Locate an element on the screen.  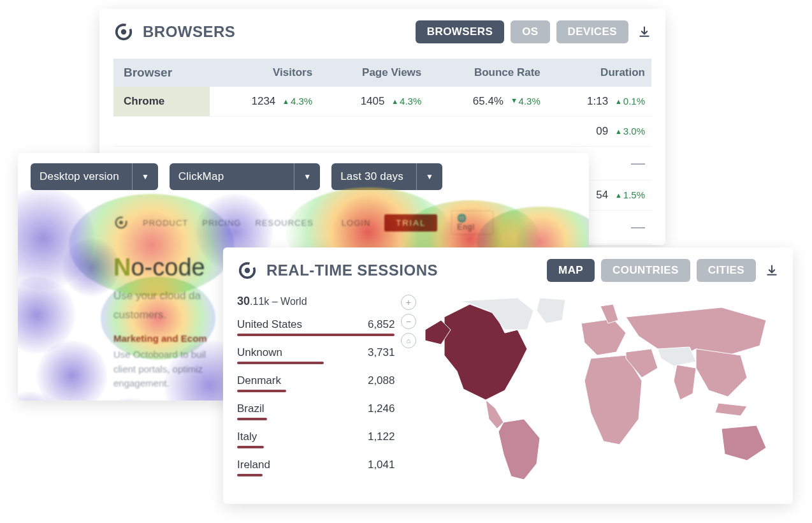
table-cell: 65.4% ▲4.3% is located at coordinates (487, 102).